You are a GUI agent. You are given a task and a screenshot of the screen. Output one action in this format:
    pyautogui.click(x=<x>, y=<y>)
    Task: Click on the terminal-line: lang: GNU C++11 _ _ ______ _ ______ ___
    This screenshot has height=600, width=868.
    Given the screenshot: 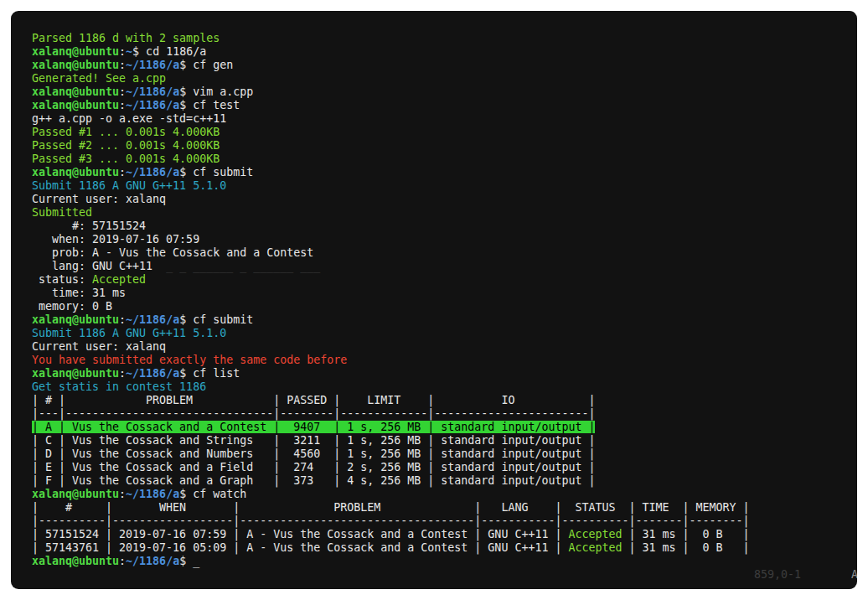 What is the action you would take?
    pyautogui.click(x=444, y=266)
    